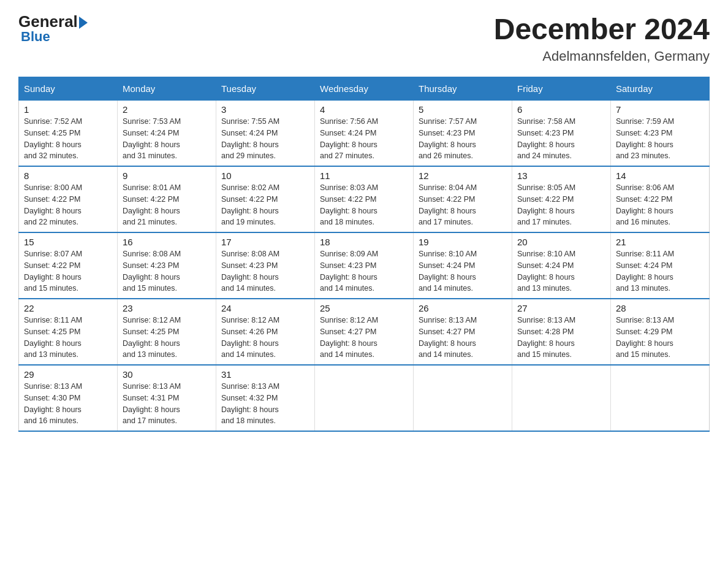 The height and width of the screenshot is (563, 728). What do you see at coordinates (463, 205) in the screenshot?
I see `day-info: Sunrise: 8:04 AMSunset: 4:22 PMDaylight:…` at bounding box center [463, 205].